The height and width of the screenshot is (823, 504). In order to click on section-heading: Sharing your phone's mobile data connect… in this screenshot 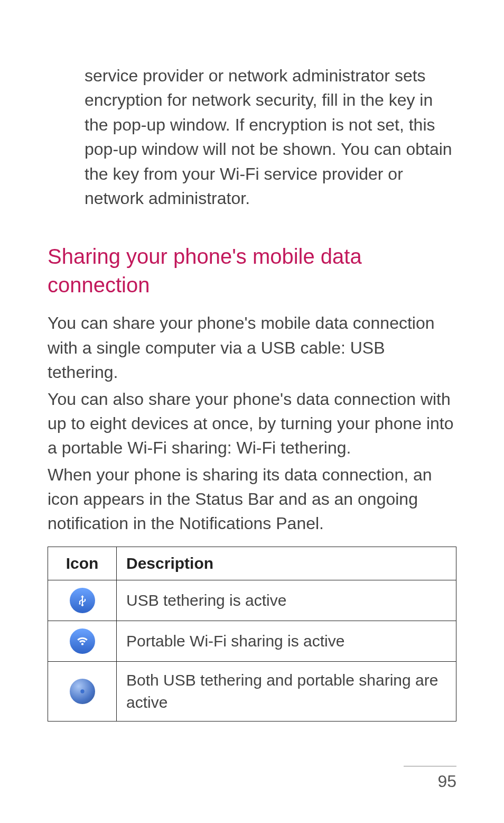, I will do `click(252, 271)`.